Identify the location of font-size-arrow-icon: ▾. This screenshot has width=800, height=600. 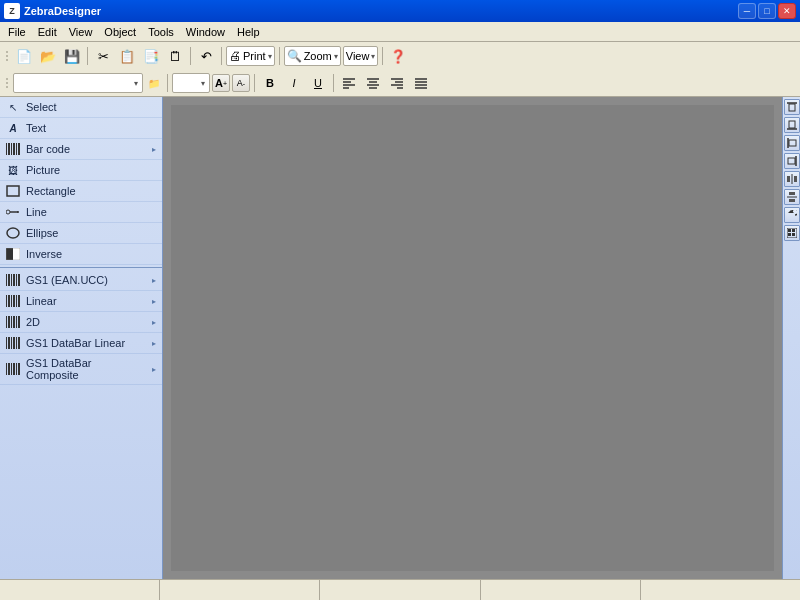
(203, 84).